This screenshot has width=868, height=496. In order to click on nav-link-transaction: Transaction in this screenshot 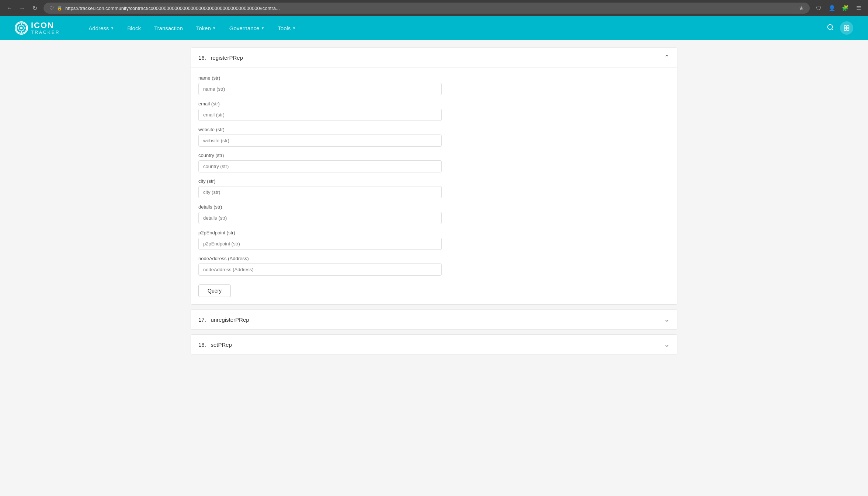, I will do `click(169, 28)`.